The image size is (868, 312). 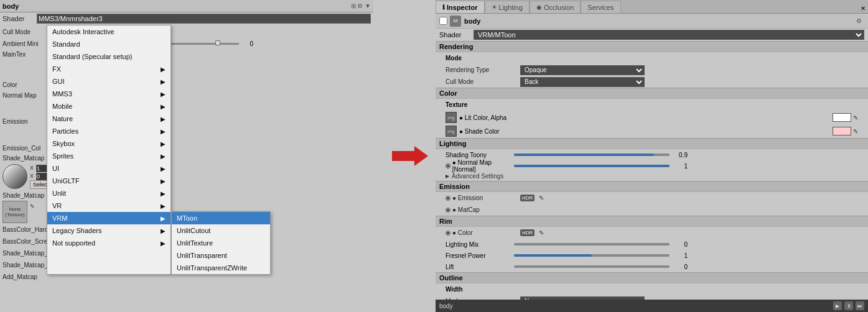 What do you see at coordinates (480, 155) in the screenshot?
I see `shading-toony-label: Shading Toony` at bounding box center [480, 155].